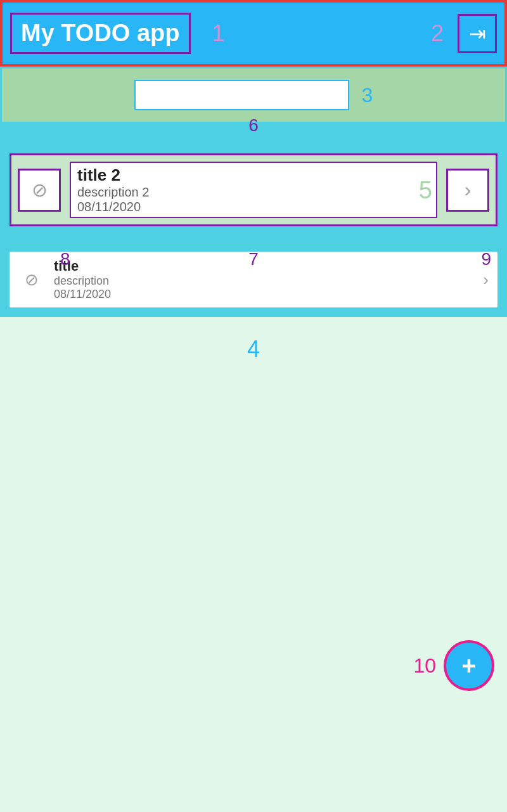 The width and height of the screenshot is (507, 812). What do you see at coordinates (269, 281) in the screenshot?
I see `todo-description: description` at bounding box center [269, 281].